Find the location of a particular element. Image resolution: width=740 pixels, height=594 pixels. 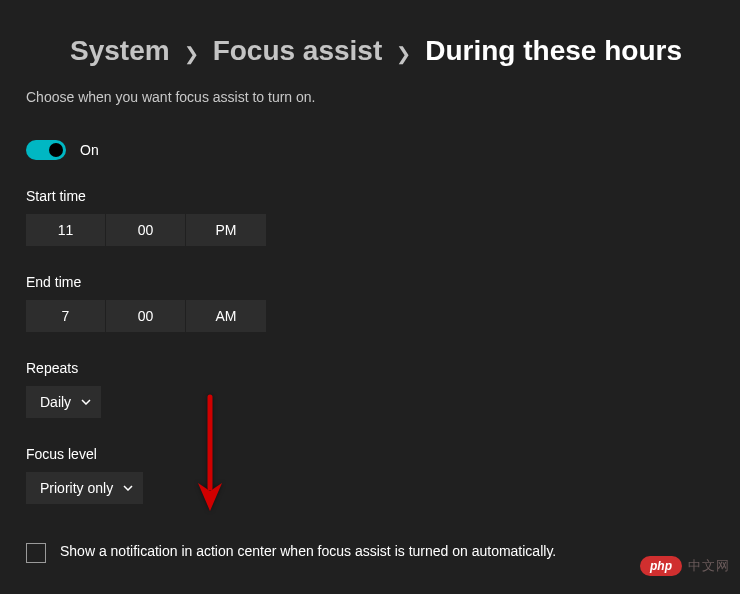

repeats-value: Daily is located at coordinates (56, 402).